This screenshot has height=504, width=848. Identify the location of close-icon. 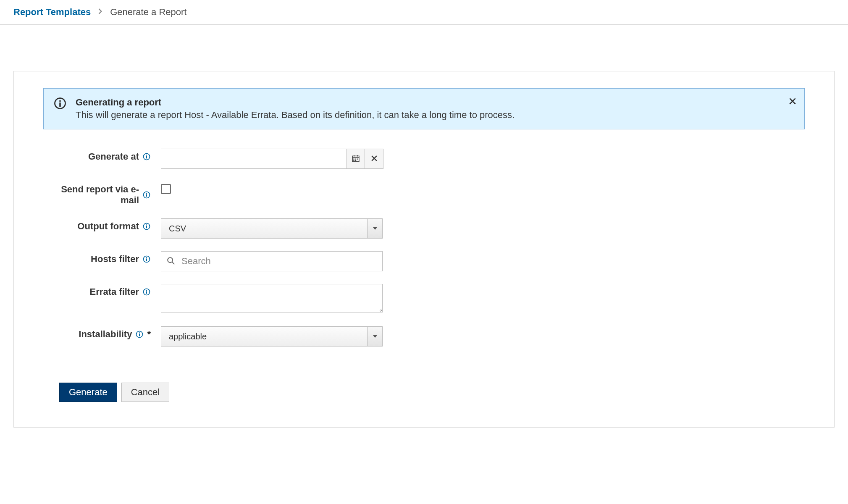
(374, 159).